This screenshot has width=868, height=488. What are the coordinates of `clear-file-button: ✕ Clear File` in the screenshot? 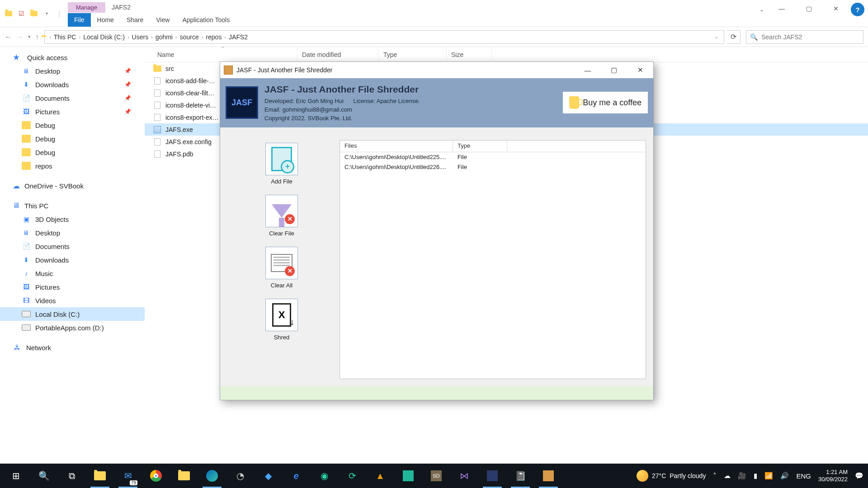 It's located at (282, 216).